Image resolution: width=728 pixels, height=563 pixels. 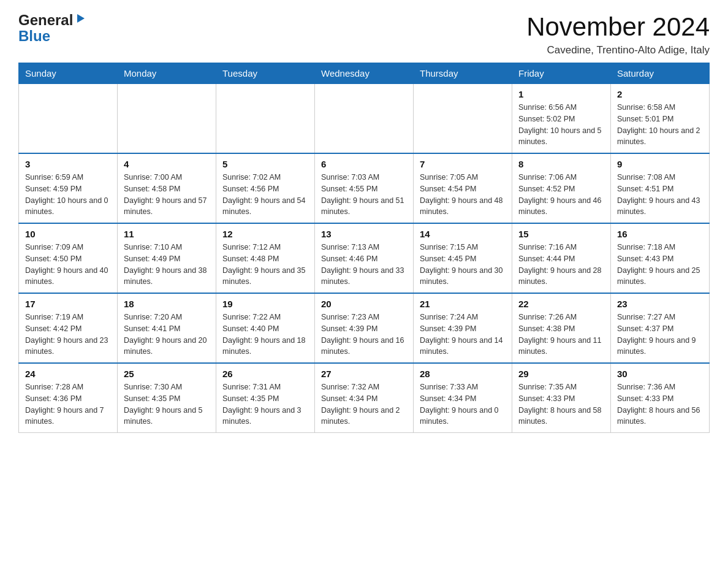 What do you see at coordinates (561, 405) in the screenshot?
I see `day-info: Sunrise: 7:35 AMSunset: 4:33 PMDaylight:…` at bounding box center [561, 405].